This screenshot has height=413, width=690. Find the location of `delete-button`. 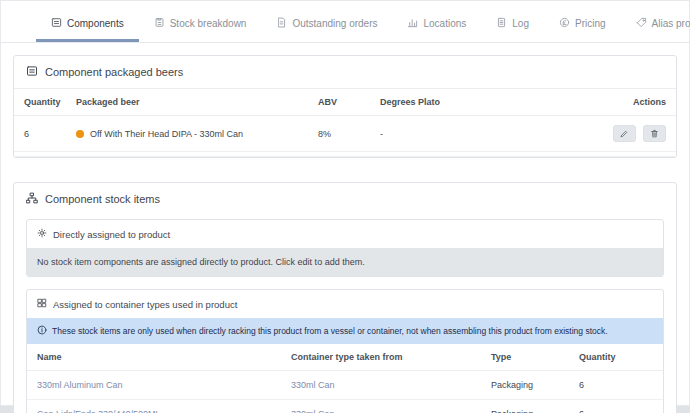

delete-button is located at coordinates (654, 134).